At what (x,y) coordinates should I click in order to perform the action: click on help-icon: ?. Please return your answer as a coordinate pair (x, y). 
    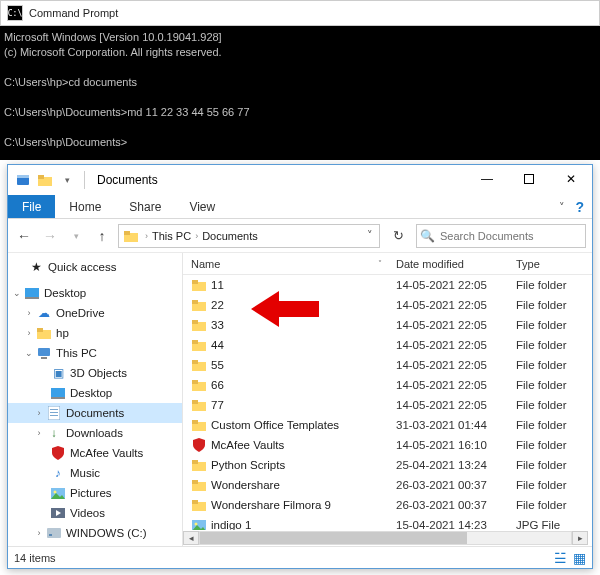
    Looking at the image, I should click on (580, 207).